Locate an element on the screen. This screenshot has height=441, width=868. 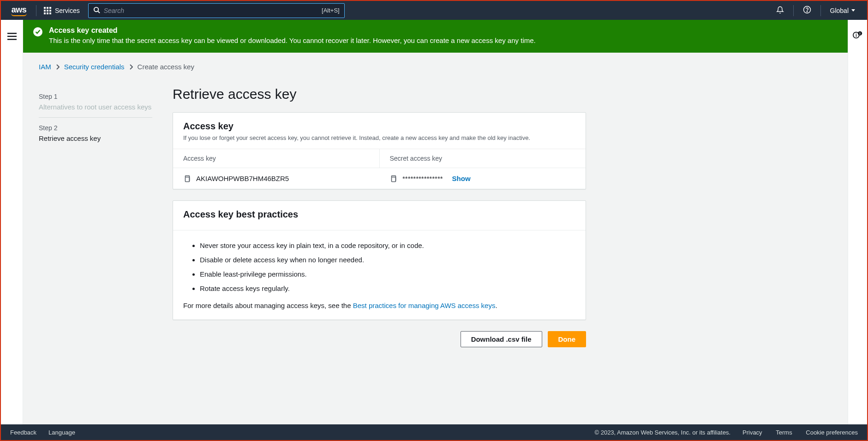
left-gutter is located at coordinates (12, 222).